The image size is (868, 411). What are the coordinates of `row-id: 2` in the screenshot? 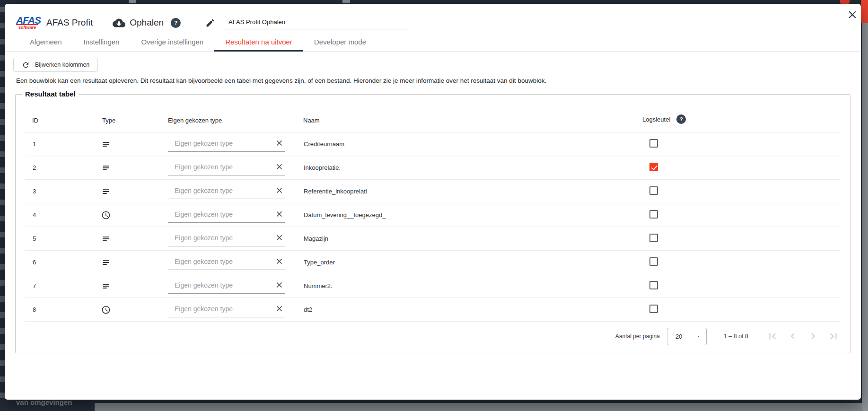 It's located at (60, 167).